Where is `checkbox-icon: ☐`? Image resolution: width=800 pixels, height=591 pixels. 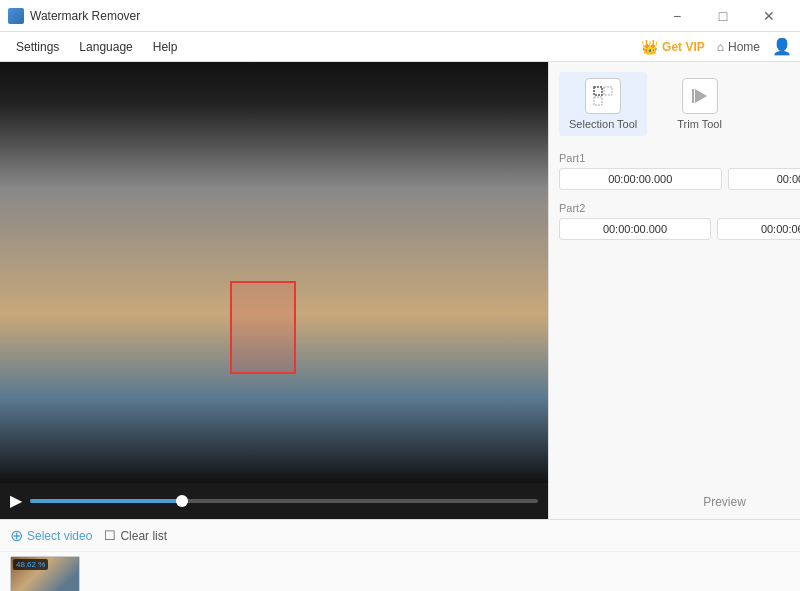 checkbox-icon: ☐ is located at coordinates (110, 536).